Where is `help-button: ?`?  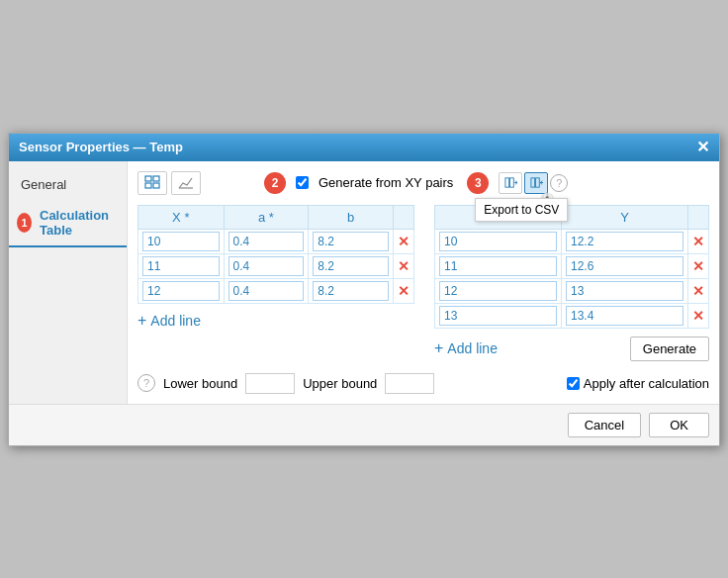 help-button: ? is located at coordinates (559, 183).